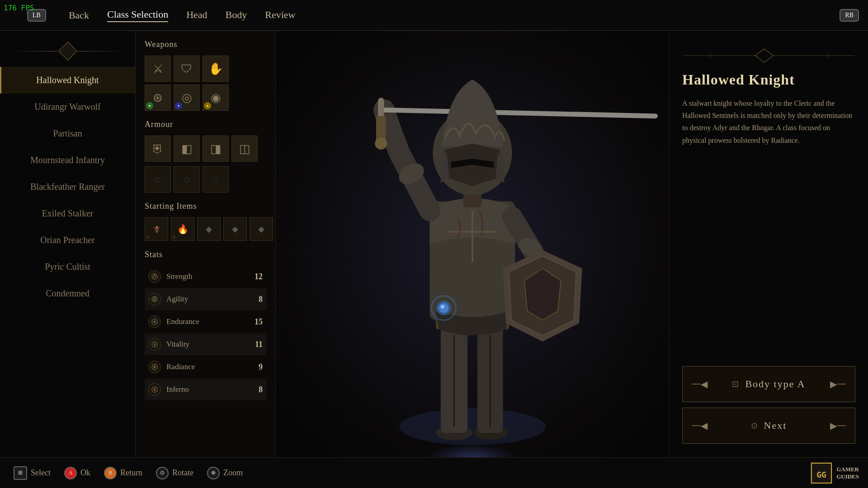 Image resolution: width=868 pixels, height=488 pixels. I want to click on tab-class-selection: Class Selection, so click(137, 15).